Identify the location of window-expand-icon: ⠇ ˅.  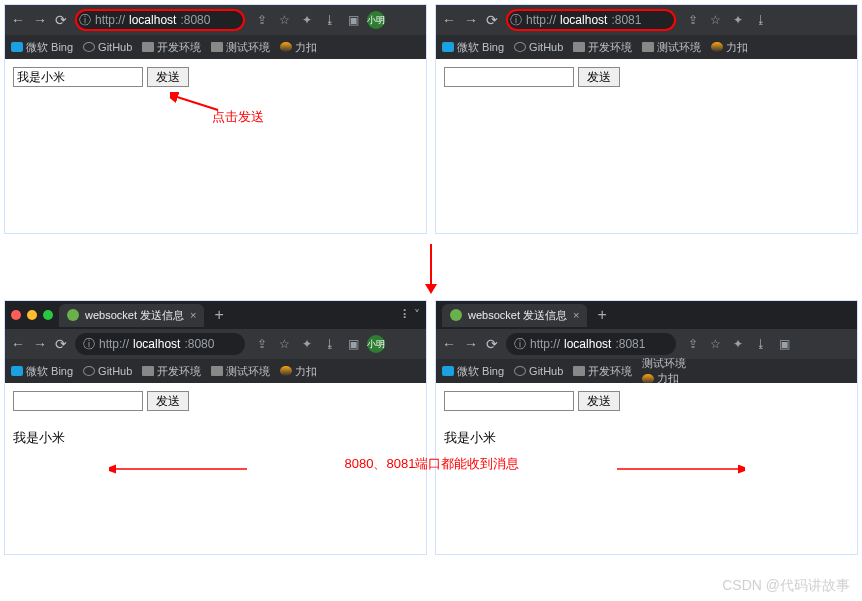
(411, 315).